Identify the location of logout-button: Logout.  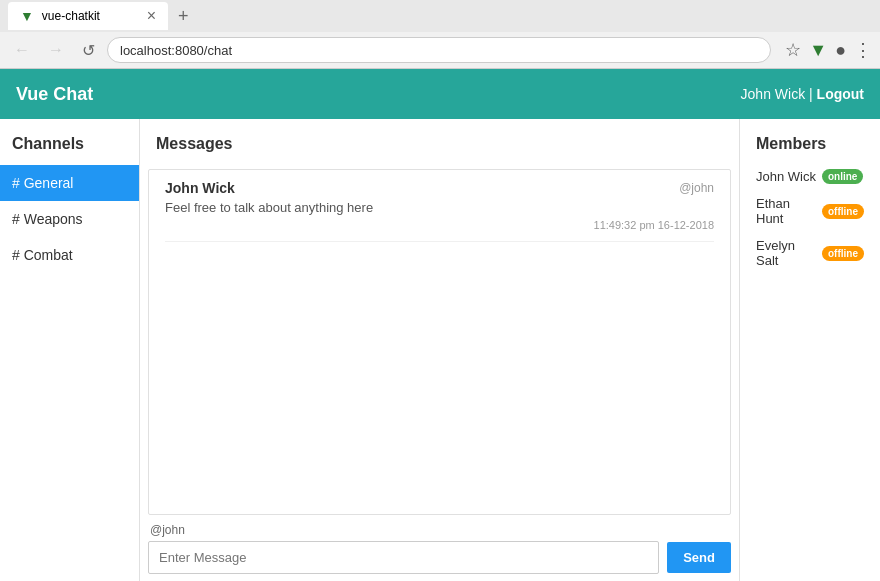
(840, 94).